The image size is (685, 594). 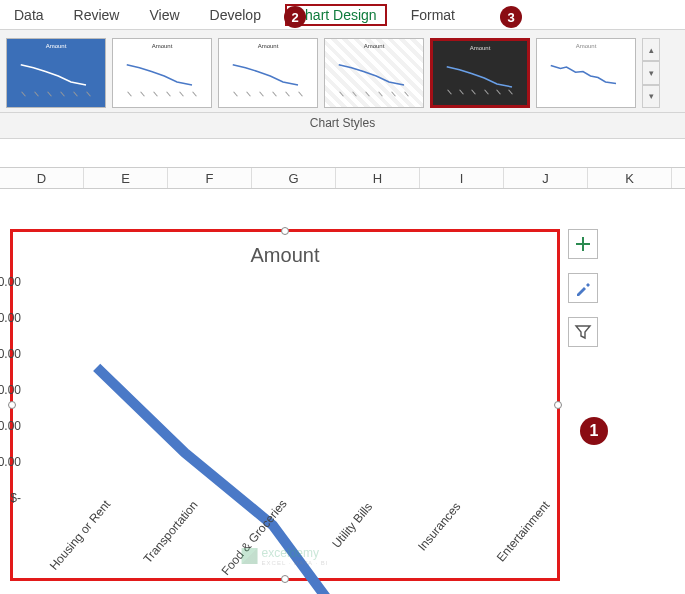 What do you see at coordinates (511, 17) in the screenshot?
I see `callout-3: 3` at bounding box center [511, 17].